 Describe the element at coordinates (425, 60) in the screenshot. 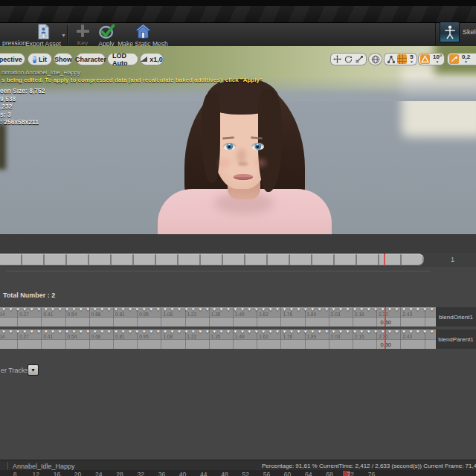

I see `rotation-snap-icon` at that location.